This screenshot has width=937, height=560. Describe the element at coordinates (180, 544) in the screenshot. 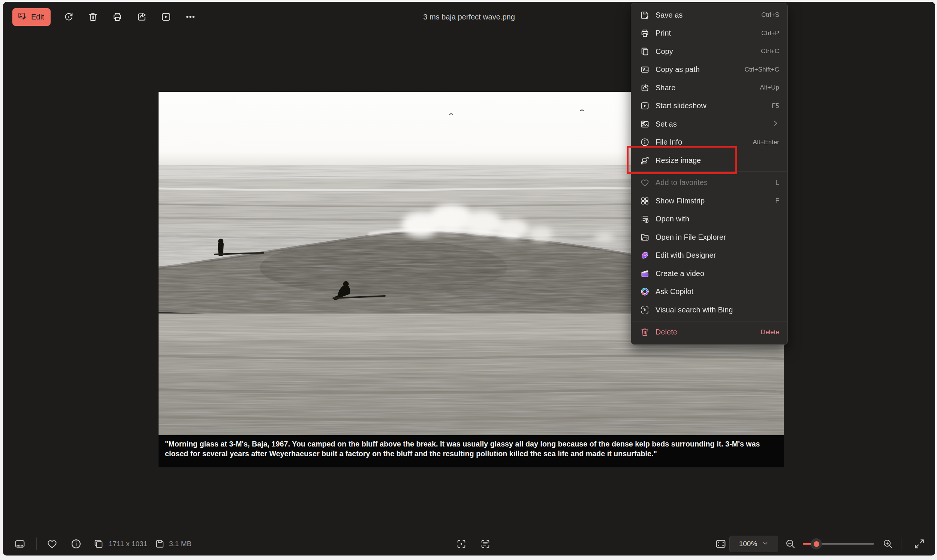

I see `file-size-value: 3.1 MB` at that location.